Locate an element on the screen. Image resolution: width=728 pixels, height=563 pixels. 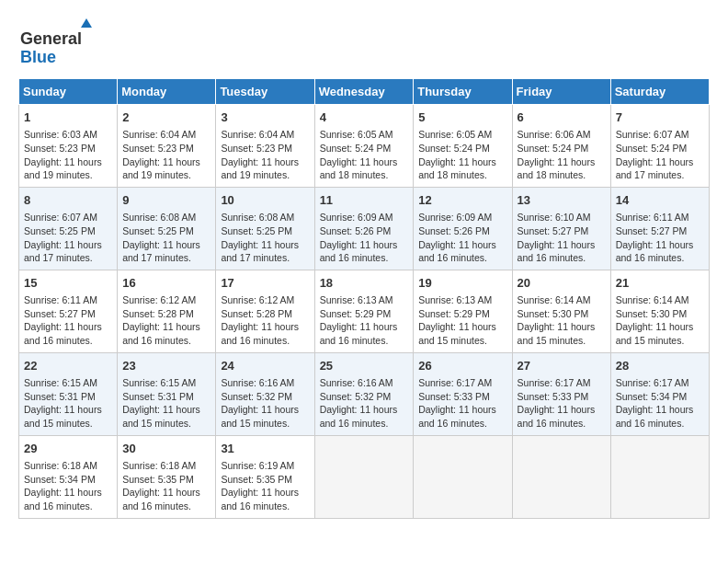
calendar-cell: 6Sunrise: 6:06 AM Sunset: 5:24 PM Daylig… is located at coordinates (561, 146).